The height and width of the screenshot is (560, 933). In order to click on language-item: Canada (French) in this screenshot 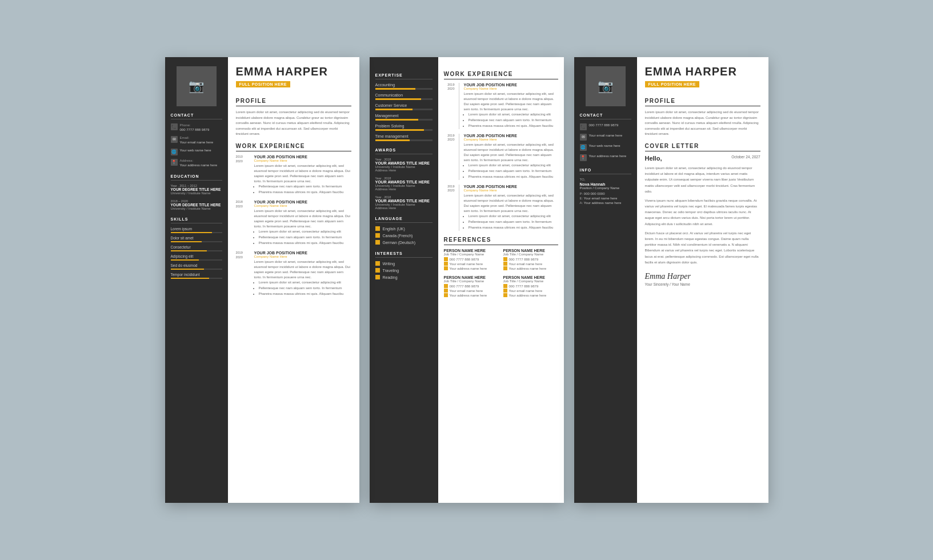, I will do `click(404, 235)`.